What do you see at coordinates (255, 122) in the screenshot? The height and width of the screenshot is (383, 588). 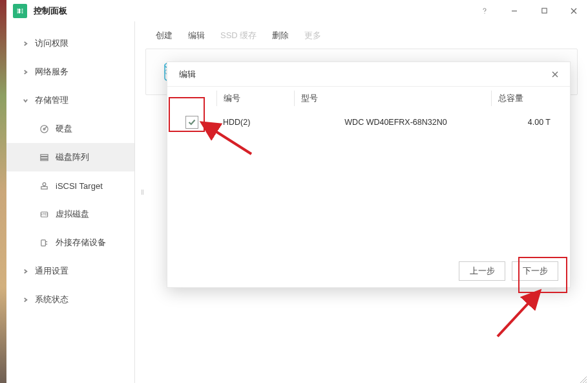 I see `cell-number: HDD(2)` at bounding box center [255, 122].